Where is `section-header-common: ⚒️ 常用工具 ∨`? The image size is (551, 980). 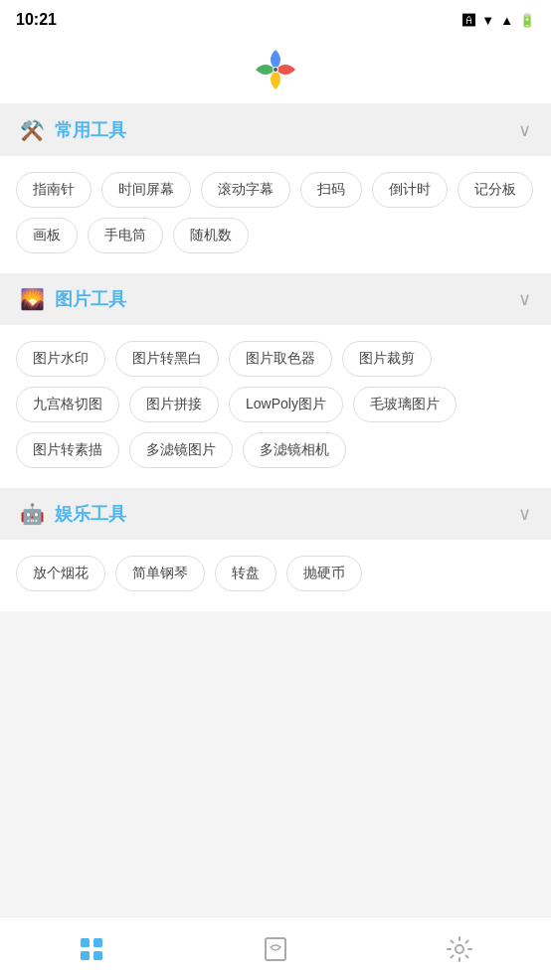 section-header-common: ⚒️ 常用工具 ∨ is located at coordinates (276, 130).